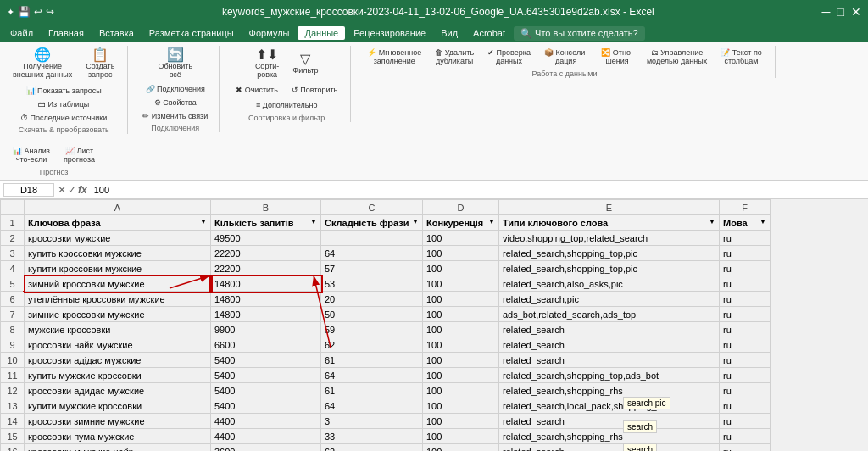 The width and height of the screenshot is (868, 451). I want to click on clear-btn: ✖ Очистить, so click(257, 90).